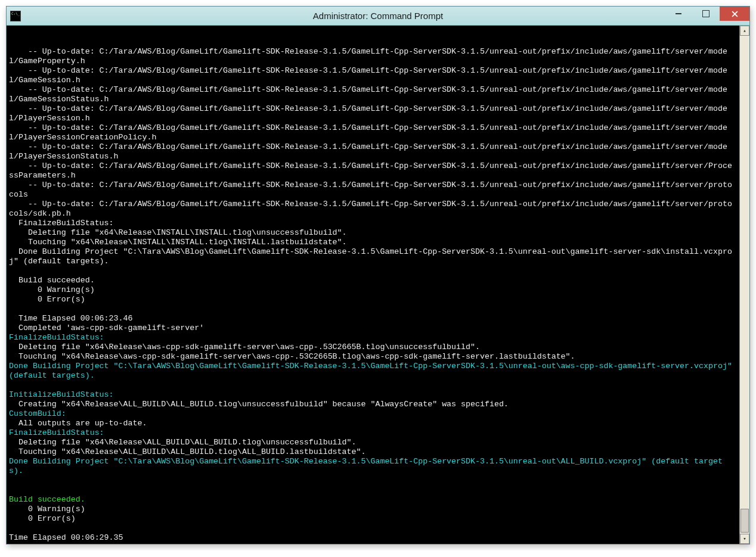  Describe the element at coordinates (378, 15) in the screenshot. I see `window-title: Administrator: Command Prompt` at that location.